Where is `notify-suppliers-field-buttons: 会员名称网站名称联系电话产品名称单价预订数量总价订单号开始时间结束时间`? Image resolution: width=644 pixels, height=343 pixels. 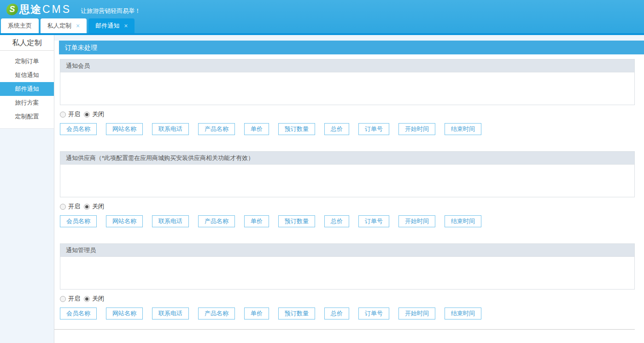
notify-suppliers-field-buttons: 会员名称网站名称联系电话产品名称单价预订数量总价订单号开始时间结束时间 is located at coordinates (347, 221).